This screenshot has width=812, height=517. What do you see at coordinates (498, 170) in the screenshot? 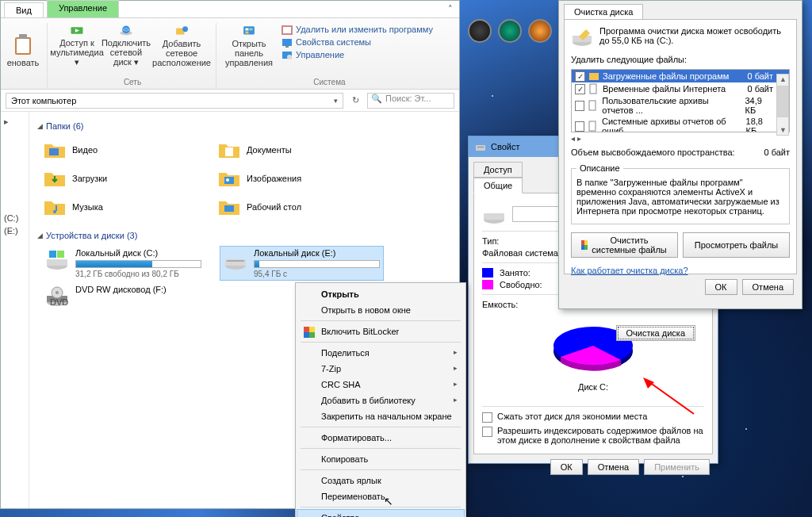
I see `tab-access: Доступ` at bounding box center [498, 170].